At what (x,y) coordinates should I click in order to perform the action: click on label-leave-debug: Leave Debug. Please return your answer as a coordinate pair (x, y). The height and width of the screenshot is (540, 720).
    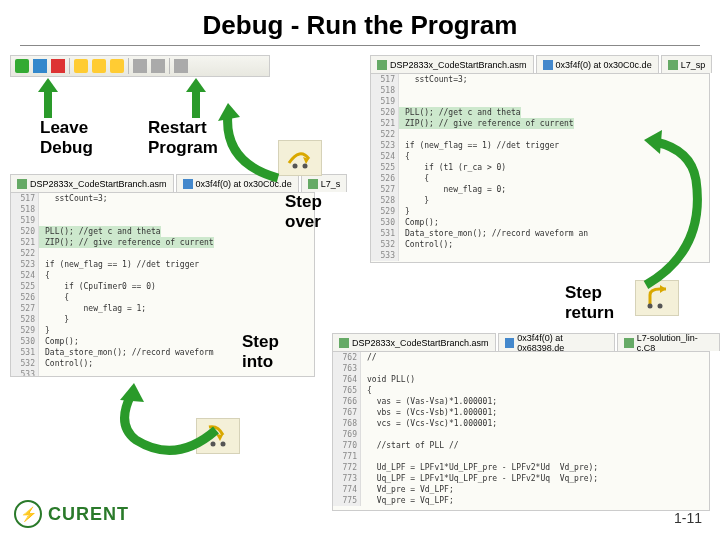
    Looking at the image, I should click on (66, 138).